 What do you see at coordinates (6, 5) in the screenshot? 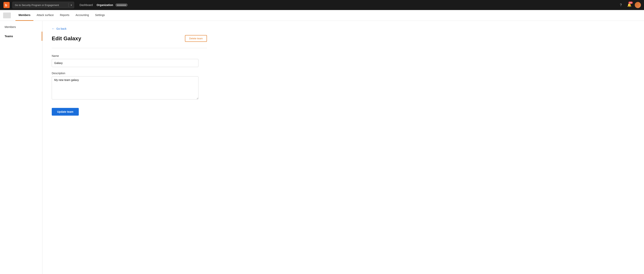
I see `svg-text: b` at bounding box center [6, 5].